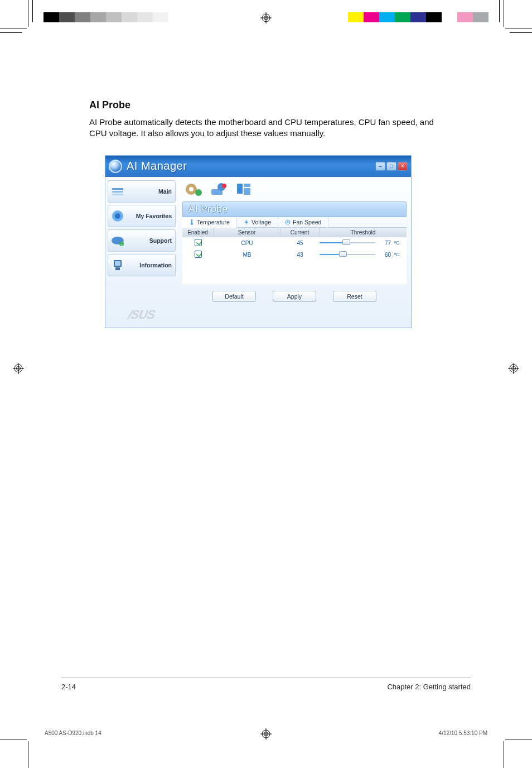 Image resolution: width=532 pixels, height=768 pixels. I want to click on page-number: 2-14, so click(69, 687).